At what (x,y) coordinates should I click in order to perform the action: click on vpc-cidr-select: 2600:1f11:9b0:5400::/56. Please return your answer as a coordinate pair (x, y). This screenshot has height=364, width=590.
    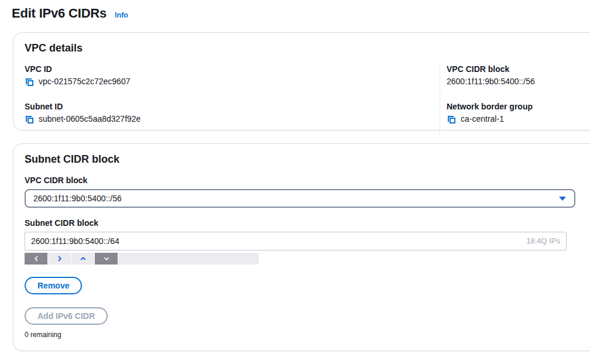
    Looking at the image, I should click on (300, 198).